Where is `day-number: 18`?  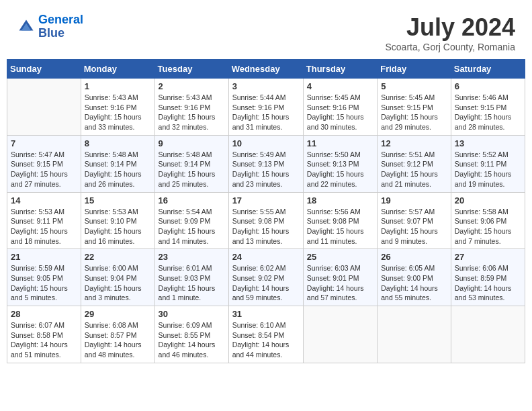
day-number: 18 is located at coordinates (340, 200).